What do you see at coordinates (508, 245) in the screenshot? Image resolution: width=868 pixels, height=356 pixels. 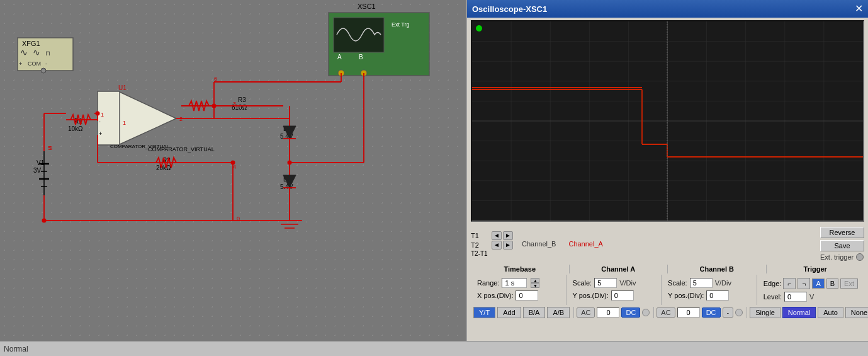 I see `t2-right-btn: ►` at bounding box center [508, 245].